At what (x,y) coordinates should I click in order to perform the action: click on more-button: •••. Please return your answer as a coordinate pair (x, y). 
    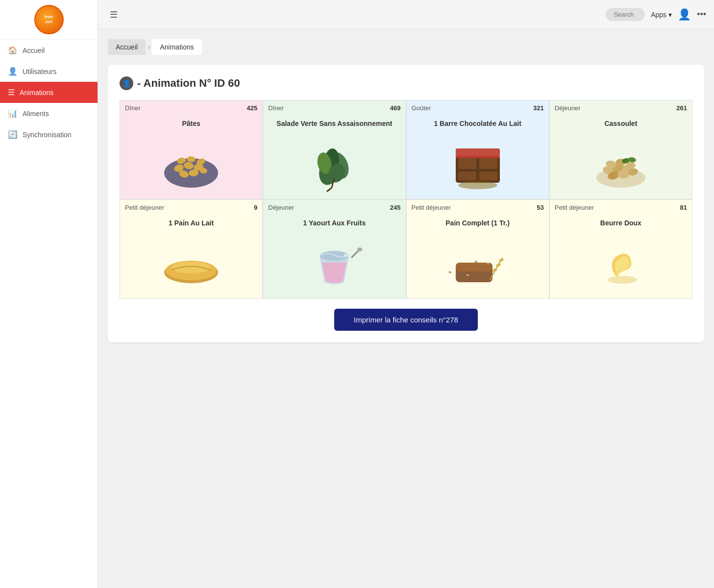
    Looking at the image, I should click on (702, 15).